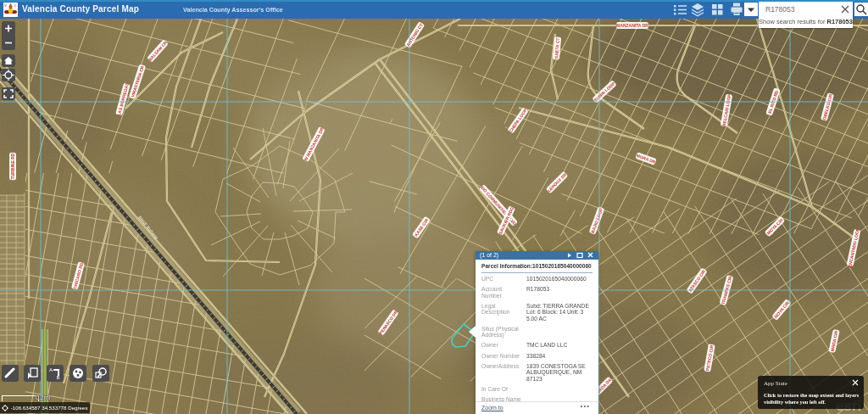 This screenshot has width=868, height=414. What do you see at coordinates (51, 370) in the screenshot?
I see `svg-text: A` at bounding box center [51, 370].